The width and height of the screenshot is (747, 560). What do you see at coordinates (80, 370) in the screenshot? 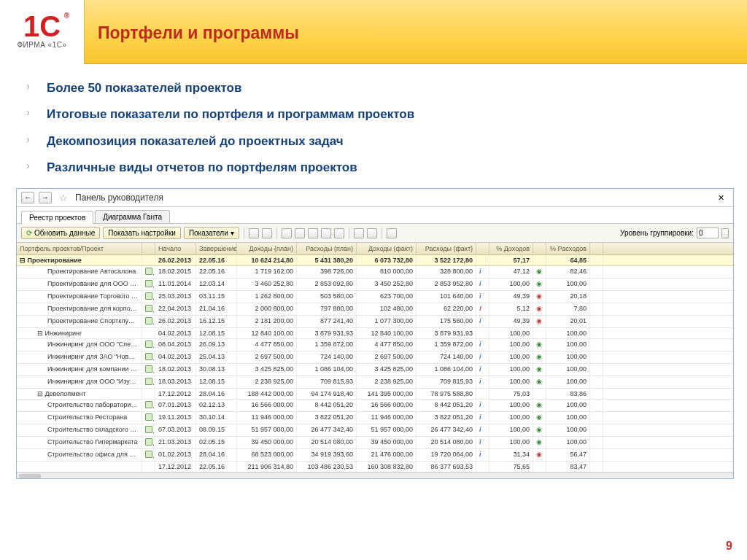
I see `cell-name: Инжиниринг для компании "Надежная опо…` at bounding box center [80, 370].